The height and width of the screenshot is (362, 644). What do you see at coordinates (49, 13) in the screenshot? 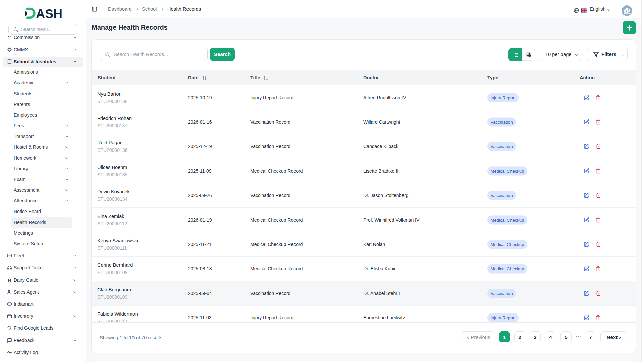
I see `svg-text: ASH` at bounding box center [49, 13].